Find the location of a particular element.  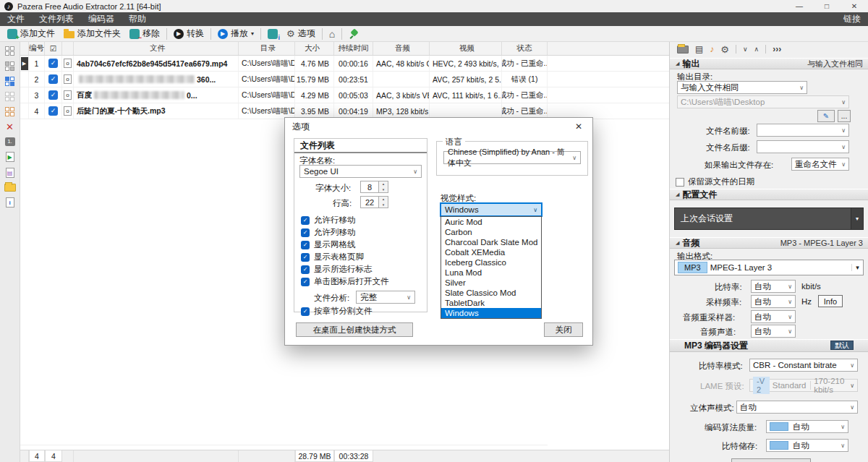

select-some-icon is located at coordinates (10, 67).